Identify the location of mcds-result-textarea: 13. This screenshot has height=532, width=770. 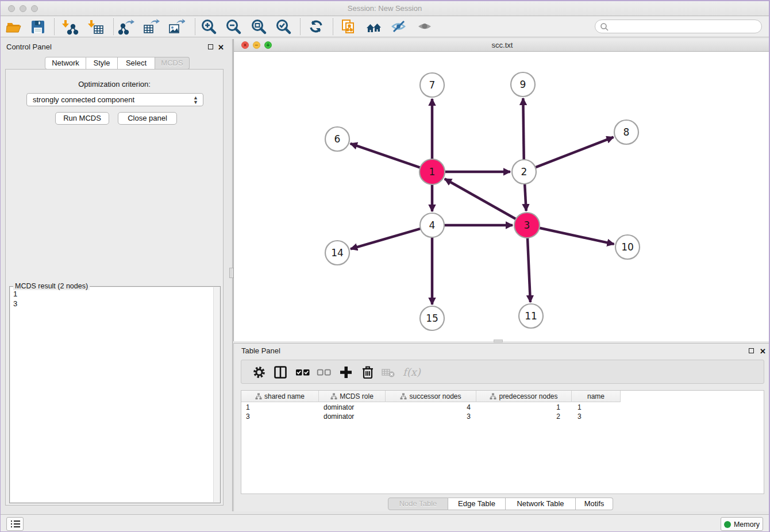
(115, 395).